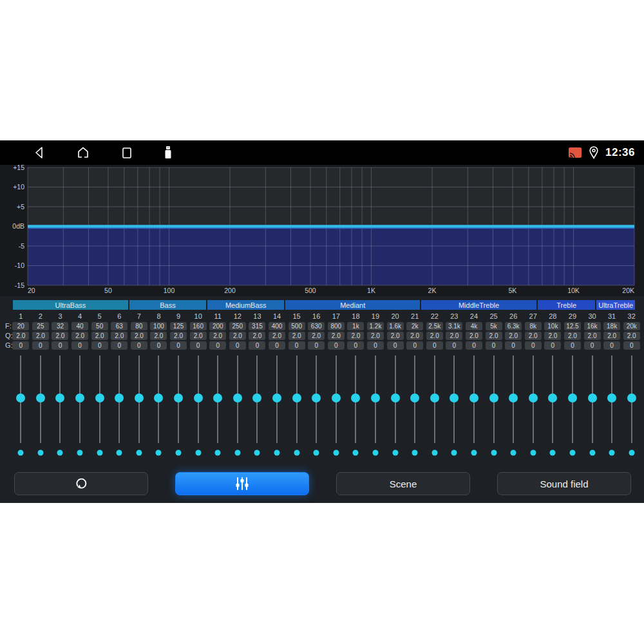 The image size is (644, 644). I want to click on band-frequency-value: 1.2k, so click(375, 326).